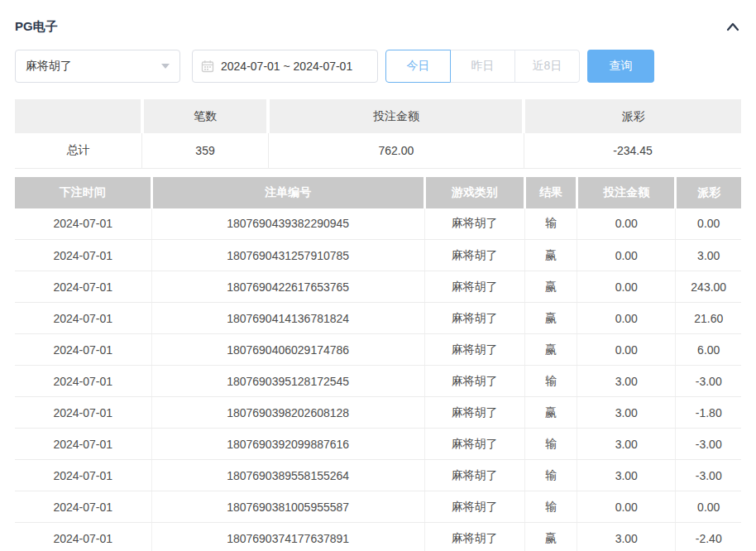  Describe the element at coordinates (79, 151) in the screenshot. I see `summary-total-label: 总计` at that location.